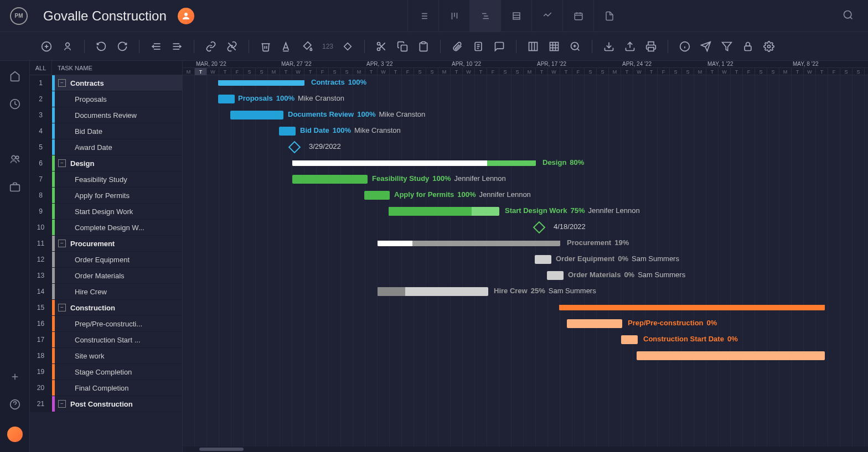  What do you see at coordinates (465, 64) in the screenshot?
I see `month-label: APR, 10 '22` at bounding box center [465, 64].